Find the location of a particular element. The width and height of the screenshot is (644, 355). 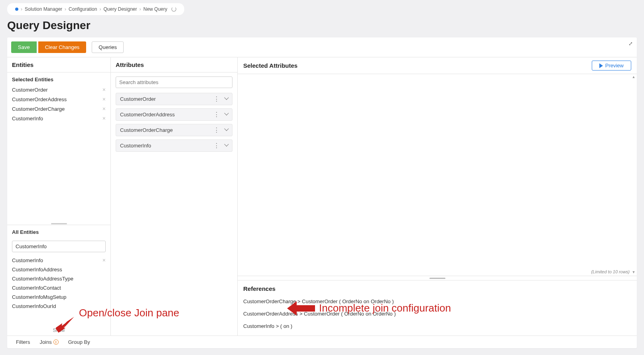

attributes-search-input is located at coordinates (174, 82).